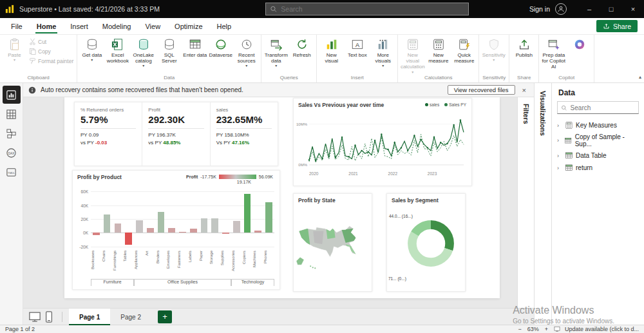 The image size is (644, 333). I want to click on ribbon-new-measure: New measure, so click(438, 50).